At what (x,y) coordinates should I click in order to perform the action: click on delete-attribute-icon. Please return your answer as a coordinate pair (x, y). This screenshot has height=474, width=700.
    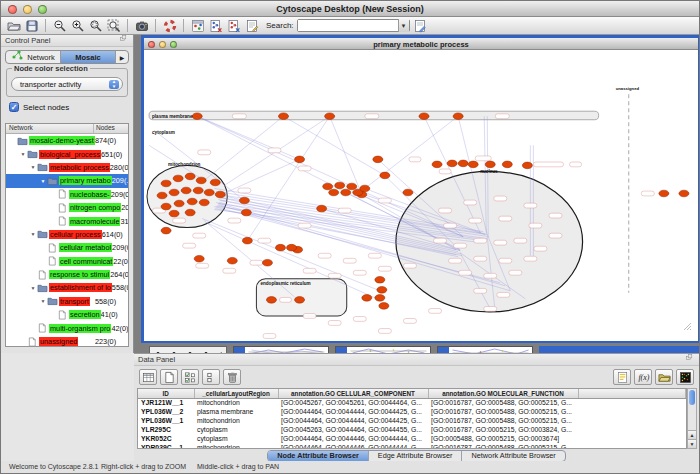
    Looking at the image, I should click on (232, 377).